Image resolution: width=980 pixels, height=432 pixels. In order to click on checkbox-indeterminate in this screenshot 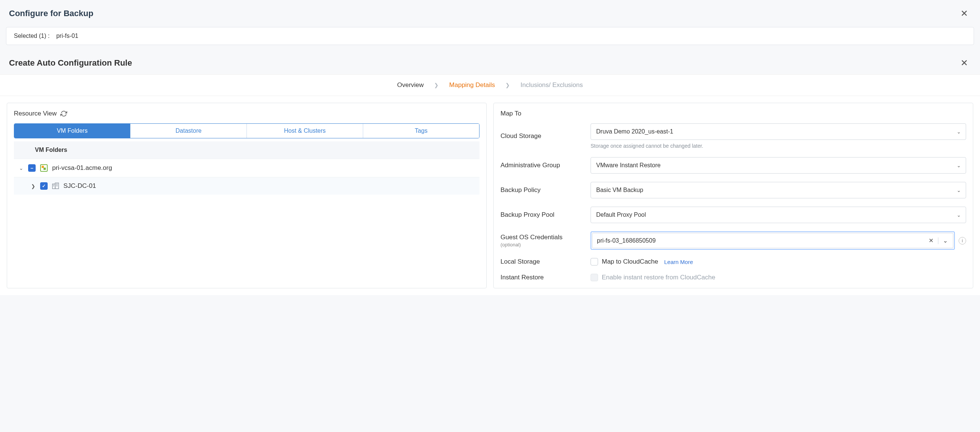, I will do `click(32, 168)`.